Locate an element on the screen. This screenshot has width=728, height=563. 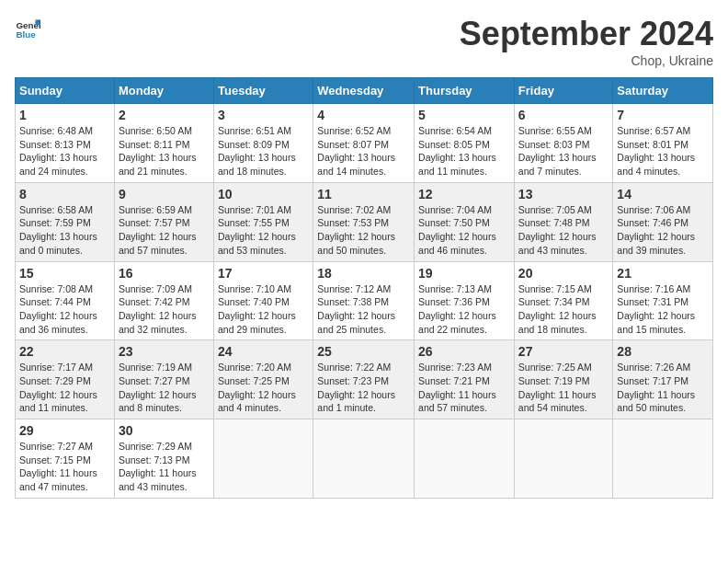
day-number: 30 is located at coordinates (164, 431).